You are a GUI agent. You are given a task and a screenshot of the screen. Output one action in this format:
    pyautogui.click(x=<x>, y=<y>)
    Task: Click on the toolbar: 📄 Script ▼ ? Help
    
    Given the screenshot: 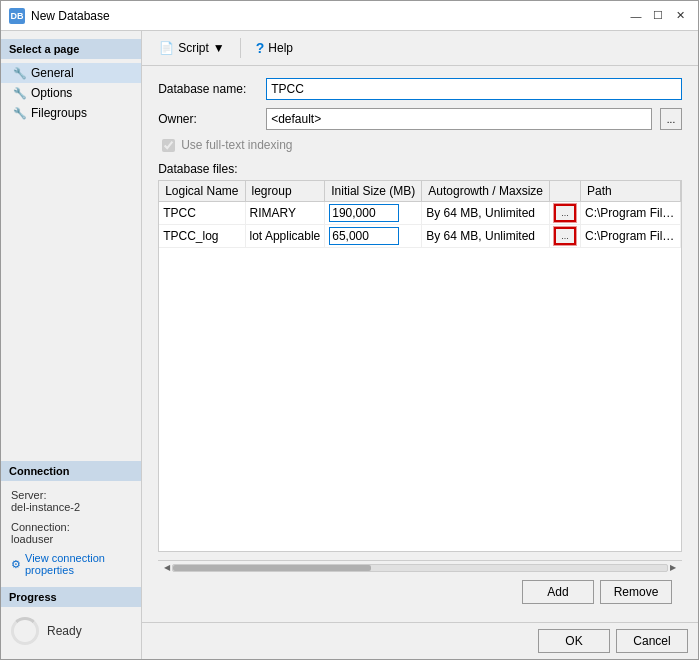 What is the action you would take?
    pyautogui.click(x=420, y=48)
    